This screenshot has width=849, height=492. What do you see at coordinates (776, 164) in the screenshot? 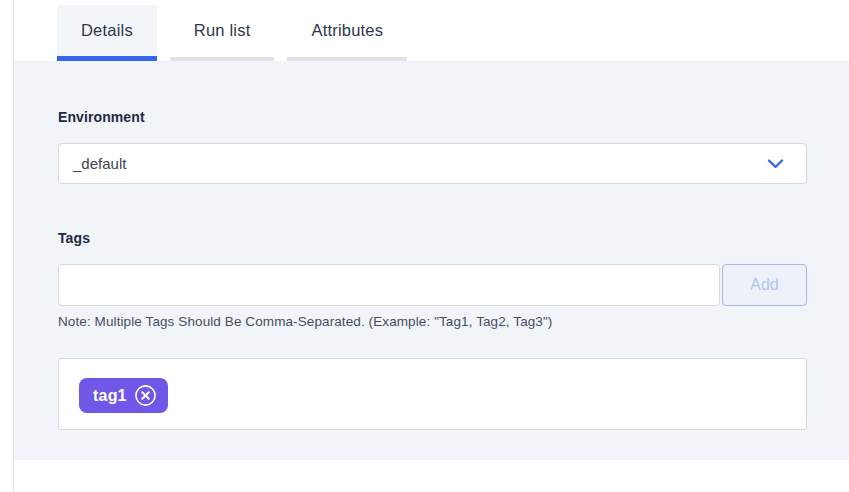
I see `chevron-down-icon` at bounding box center [776, 164].